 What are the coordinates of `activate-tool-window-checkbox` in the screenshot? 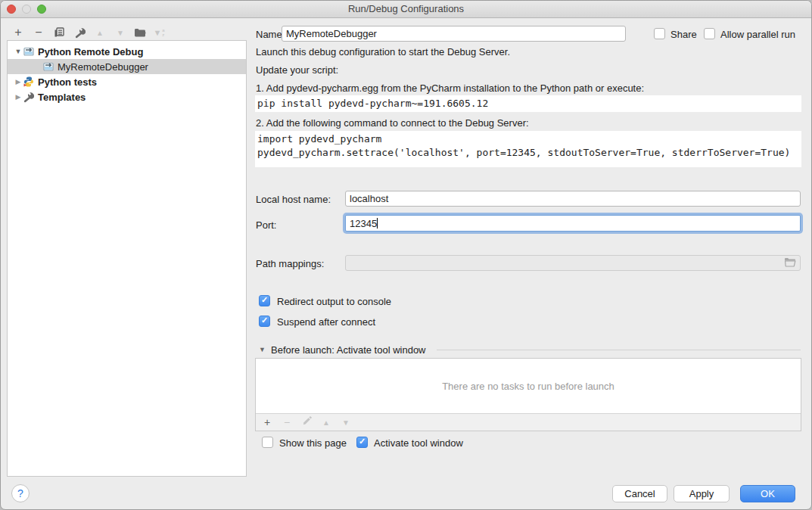 It's located at (362, 442).